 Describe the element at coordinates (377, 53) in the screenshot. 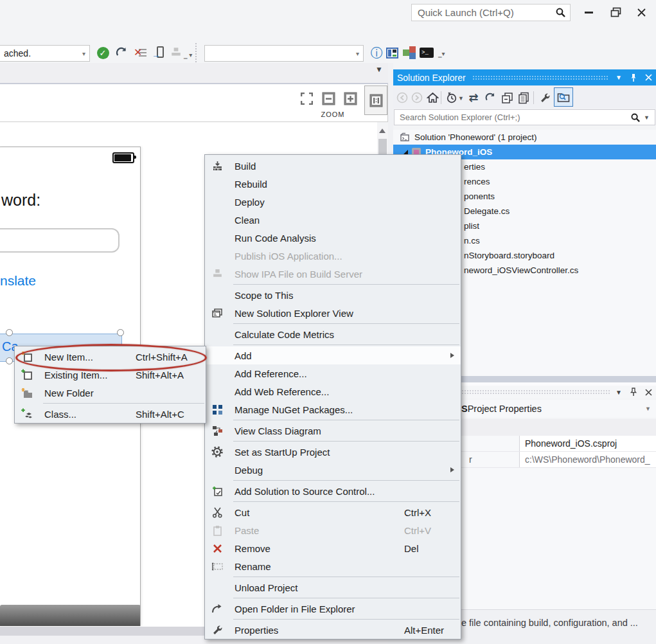

I see `info-icon: ⓘ` at that location.